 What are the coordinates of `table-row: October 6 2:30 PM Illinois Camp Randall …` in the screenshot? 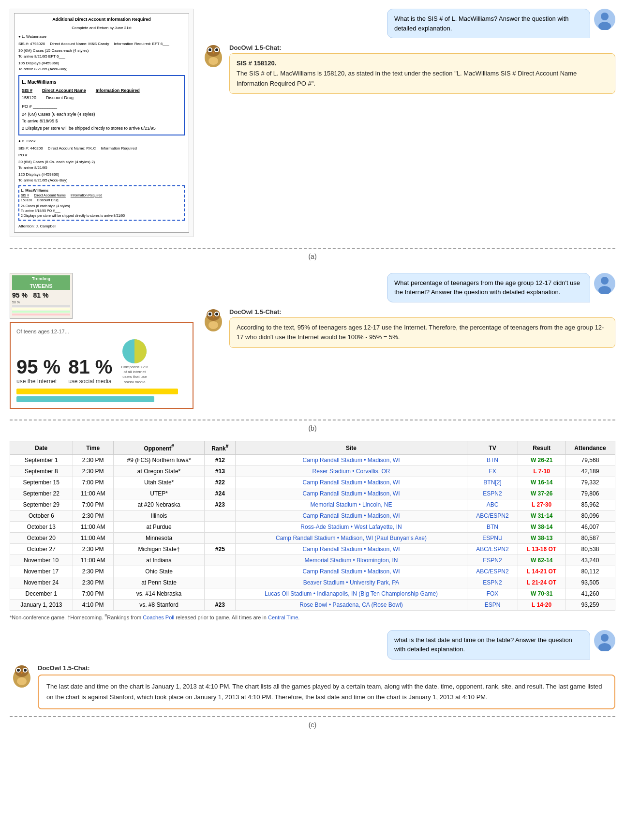 It's located at (312, 516).